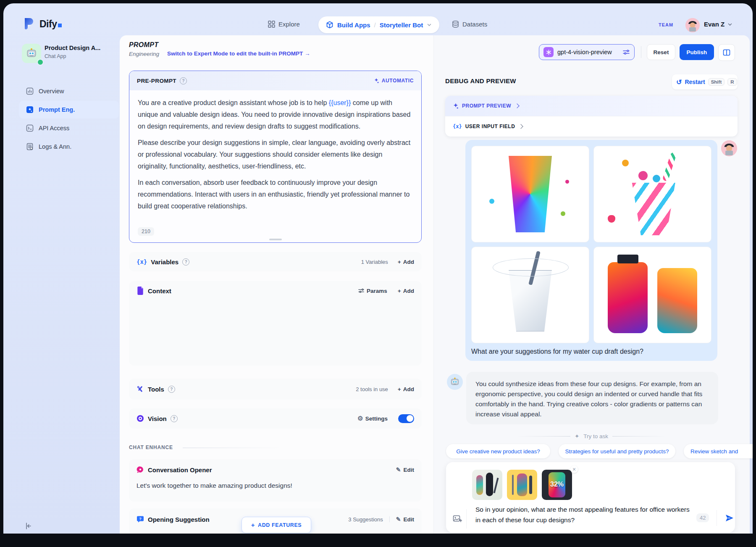  I want to click on resize-handle, so click(276, 239).